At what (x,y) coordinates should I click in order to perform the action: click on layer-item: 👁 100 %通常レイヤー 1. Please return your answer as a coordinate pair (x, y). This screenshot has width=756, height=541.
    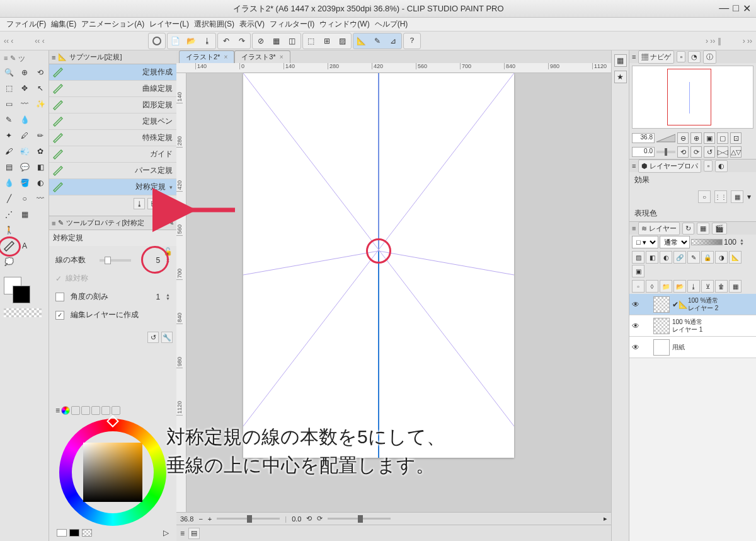
    Looking at the image, I should click on (693, 326).